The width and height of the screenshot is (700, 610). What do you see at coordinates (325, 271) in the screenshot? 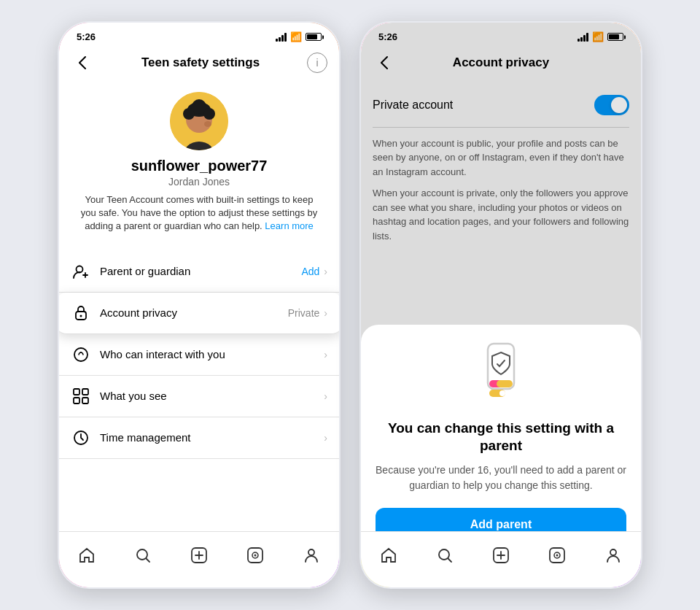
I see `chevron-icon-parent: ›` at bounding box center [325, 271].